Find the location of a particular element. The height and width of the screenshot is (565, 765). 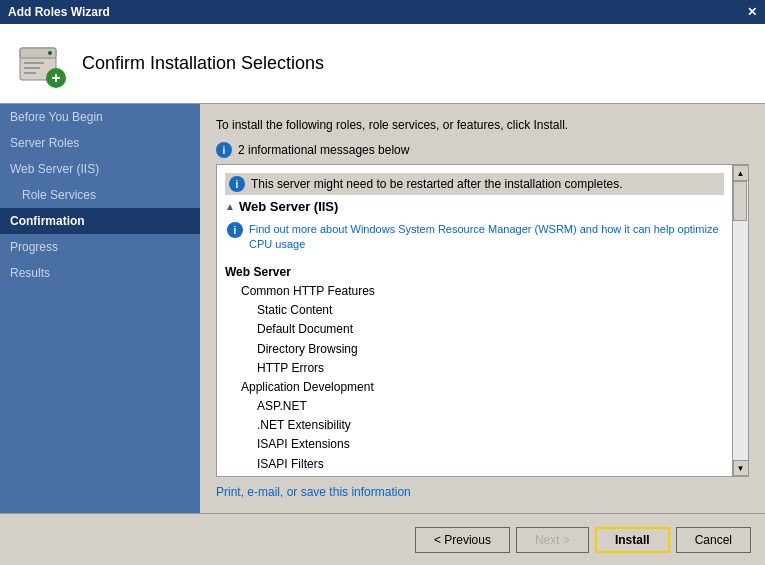

scrollbar-thumb is located at coordinates (740, 201).